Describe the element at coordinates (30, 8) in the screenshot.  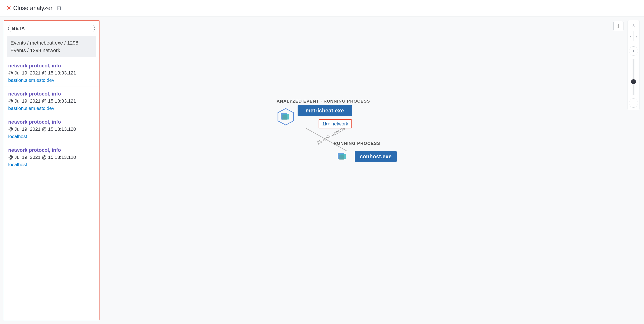
I see `close-analyzer-button: ✕ Close analyzer` at that location.